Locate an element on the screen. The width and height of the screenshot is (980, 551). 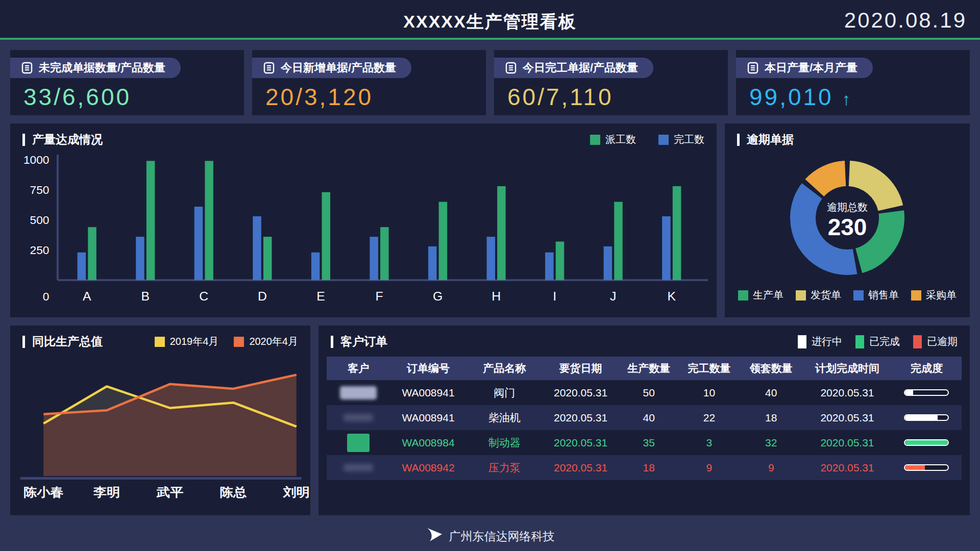
kpi-value: 99,010 ↑ is located at coordinates (860, 97).